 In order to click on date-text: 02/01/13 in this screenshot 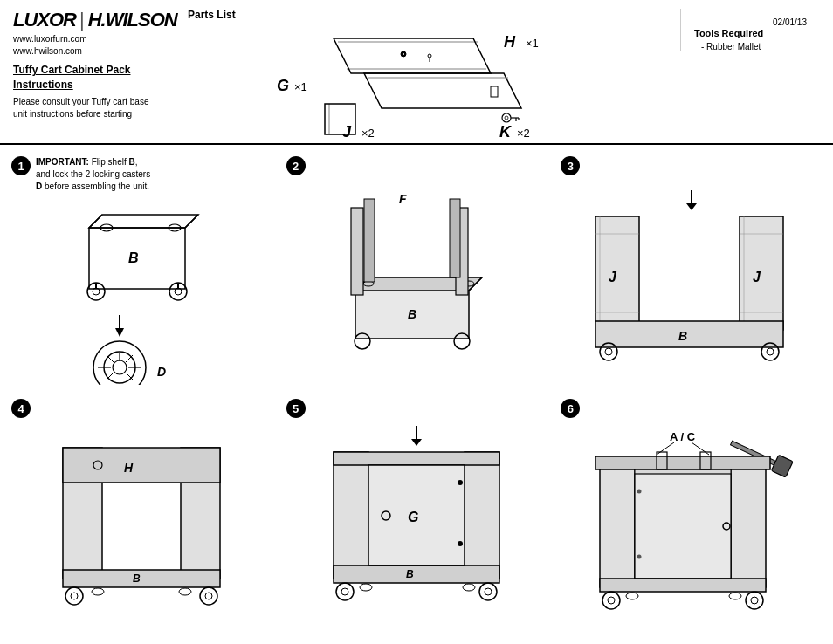, I will do `click(789, 23)`.